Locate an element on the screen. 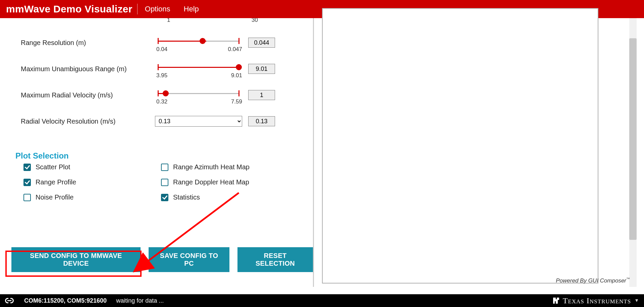 The height and width of the screenshot is (307, 644). checkbox-label: Range Doppler Heat Map is located at coordinates (211, 182).